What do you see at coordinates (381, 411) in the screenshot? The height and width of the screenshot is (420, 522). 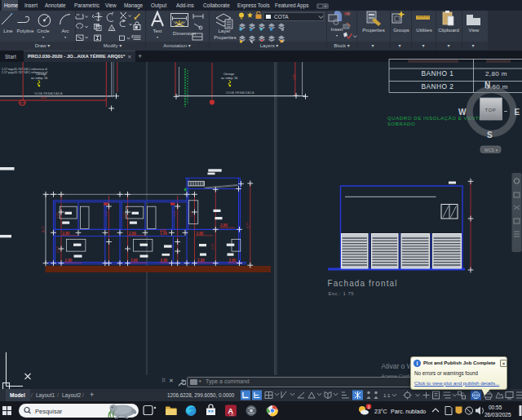 I see `svg-text: 23°C` at bounding box center [381, 411].